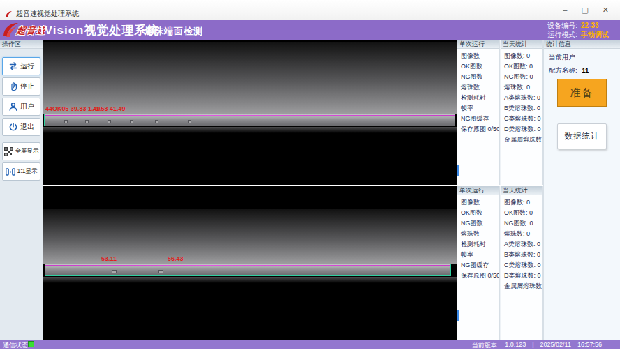 This screenshot has height=364, width=620. Describe the element at coordinates (13, 86) in the screenshot. I see `stop-hand-icon` at that location.